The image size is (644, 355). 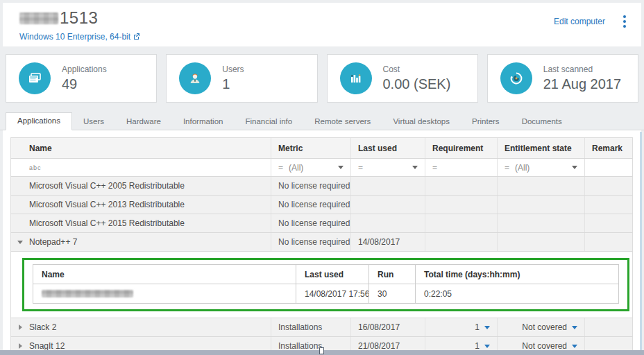 I want to click on tab-information: Information, so click(x=203, y=122).